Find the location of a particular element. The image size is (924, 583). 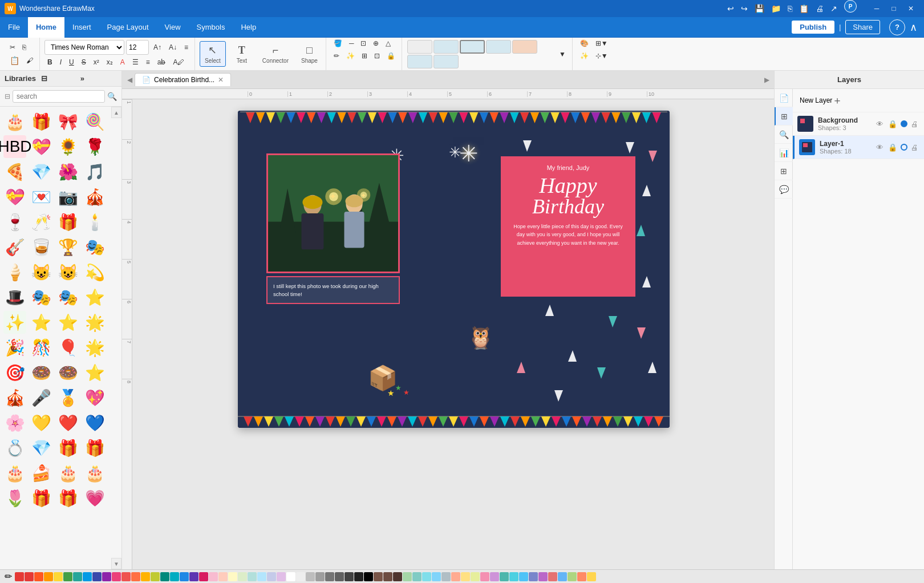

lib-item: 💙 is located at coordinates (95, 423).